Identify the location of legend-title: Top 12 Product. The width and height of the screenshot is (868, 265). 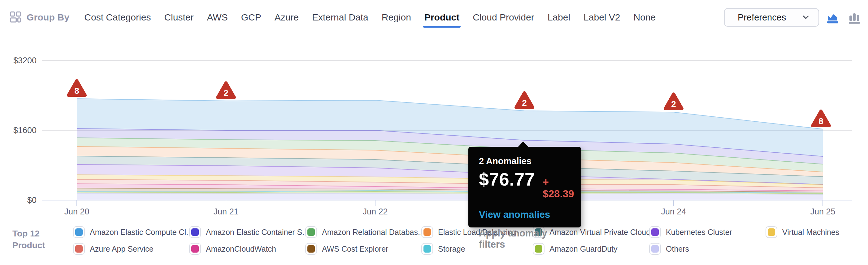
(29, 240).